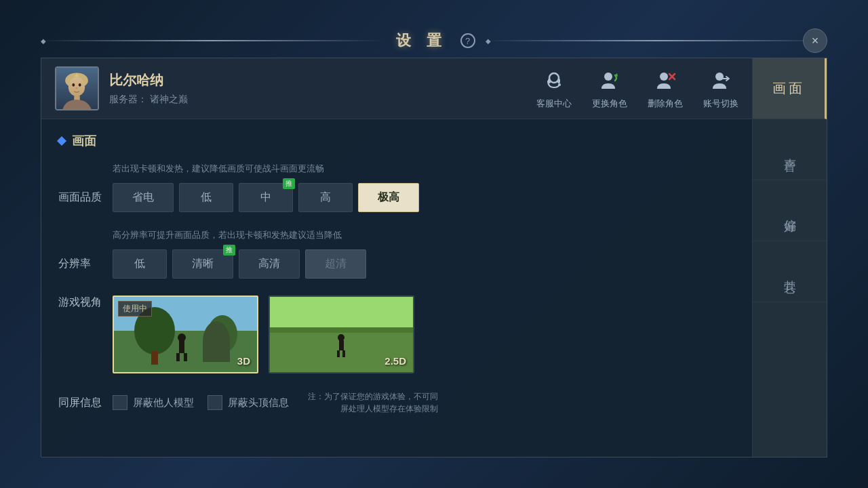  I want to click on quality-power-save-button: 省电, so click(143, 198).